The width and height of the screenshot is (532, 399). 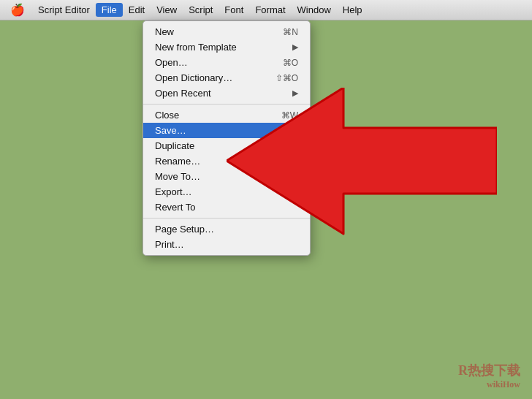 I want to click on menu-item-new-from-template: New from Template ▶, so click(x=227, y=47).